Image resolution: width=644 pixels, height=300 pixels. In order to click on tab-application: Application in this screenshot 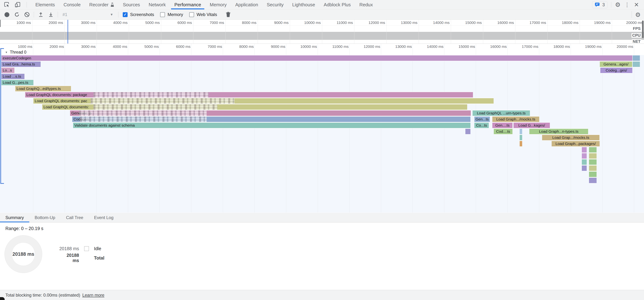, I will do `click(246, 5)`.